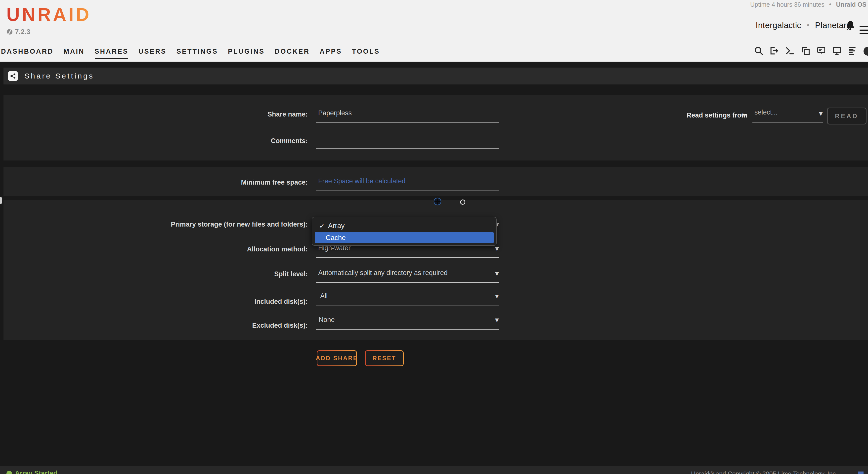 This screenshot has height=474, width=868. Describe the element at coordinates (324, 296) in the screenshot. I see `included-disks-value: All` at that location.